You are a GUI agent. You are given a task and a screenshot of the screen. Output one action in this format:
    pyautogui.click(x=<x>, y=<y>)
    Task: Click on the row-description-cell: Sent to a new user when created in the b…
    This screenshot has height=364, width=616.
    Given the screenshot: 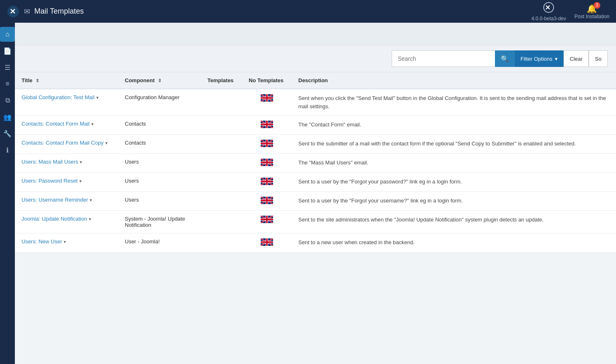 What is the action you would take?
    pyautogui.click(x=454, y=243)
    